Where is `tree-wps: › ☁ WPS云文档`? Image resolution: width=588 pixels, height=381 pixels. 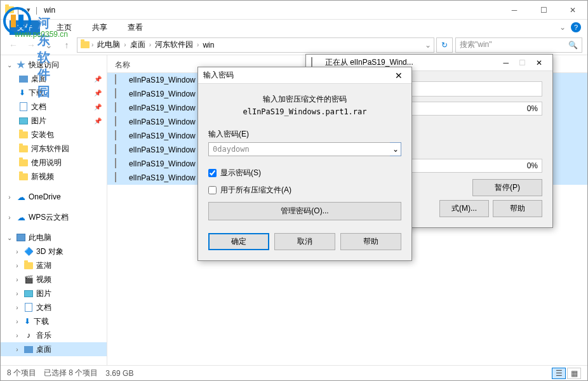
tree-wps: › ☁ WPS云文档 is located at coordinates (53, 217).